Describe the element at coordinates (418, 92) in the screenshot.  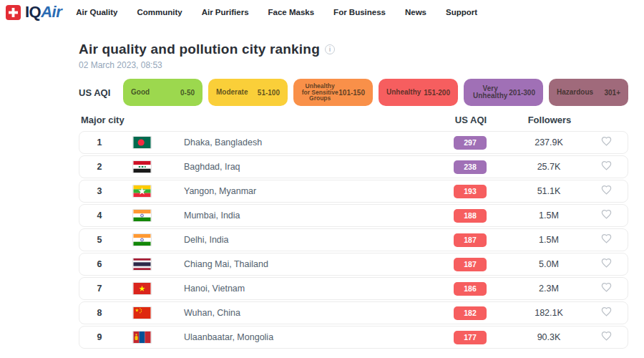
I see `legend-pill-unhealthy: Unhealthy 151-200` at that location.